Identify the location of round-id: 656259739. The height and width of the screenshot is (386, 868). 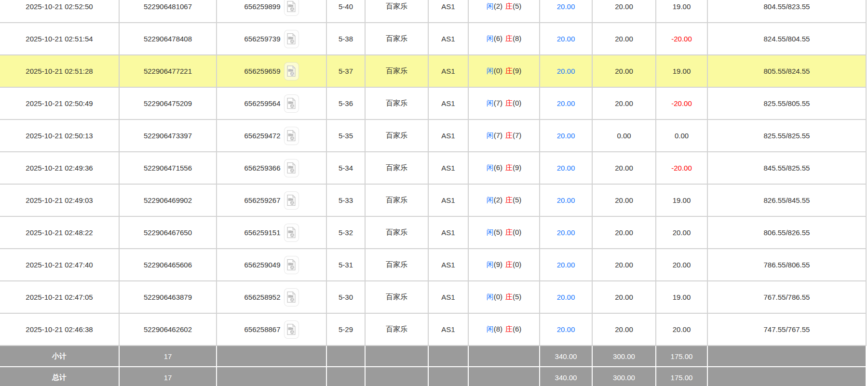
(262, 39).